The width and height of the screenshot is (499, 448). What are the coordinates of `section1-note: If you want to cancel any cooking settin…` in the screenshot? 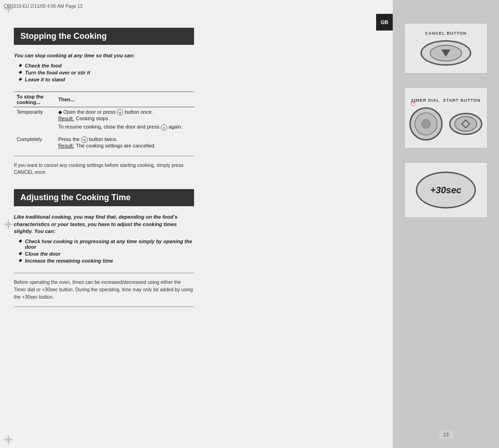 It's located at (104, 169).